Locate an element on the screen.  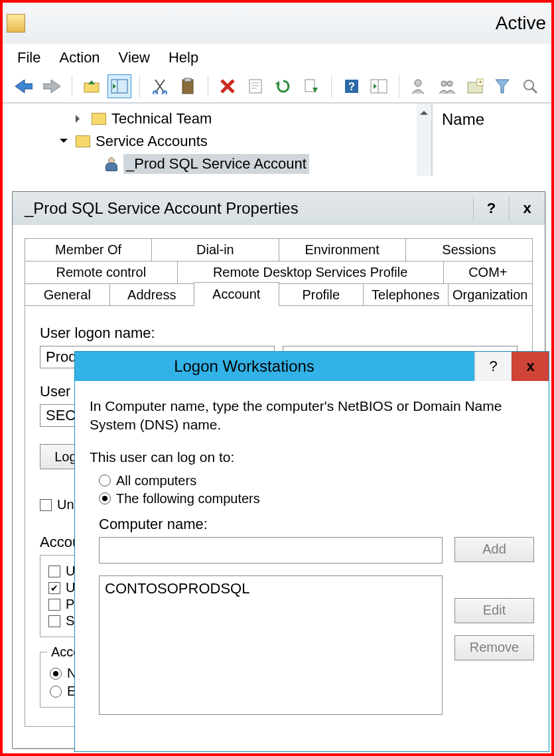
workstations-listbox: CONTOSOPRODSQL is located at coordinates (271, 645).